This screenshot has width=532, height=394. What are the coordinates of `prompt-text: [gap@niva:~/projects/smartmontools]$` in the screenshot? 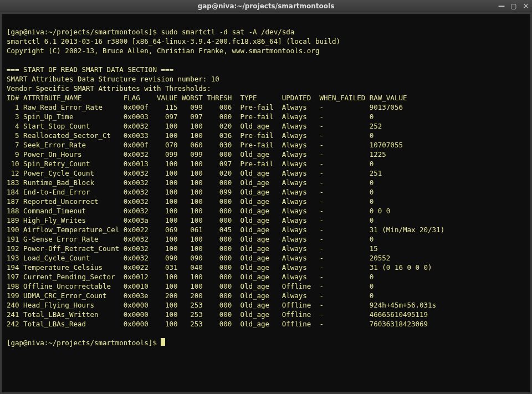 It's located at (84, 32).